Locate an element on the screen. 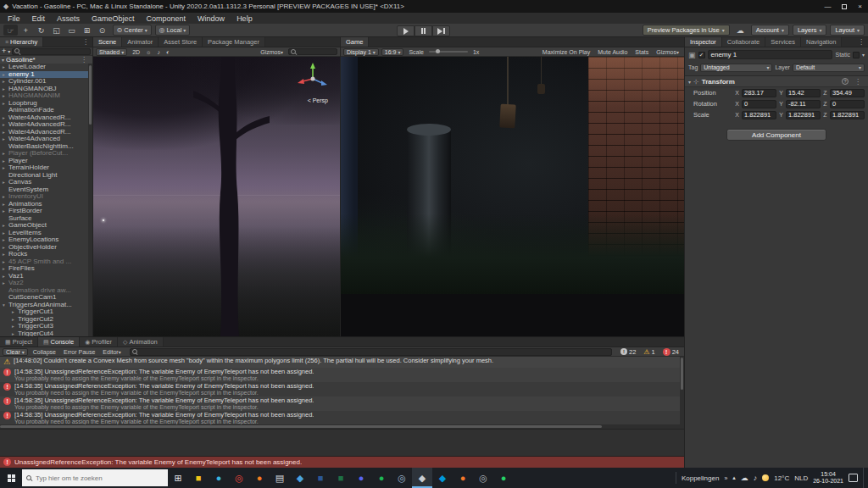 The width and height of the screenshot is (868, 488). links-toolbar-label: Koppelingen is located at coordinates (700, 478).